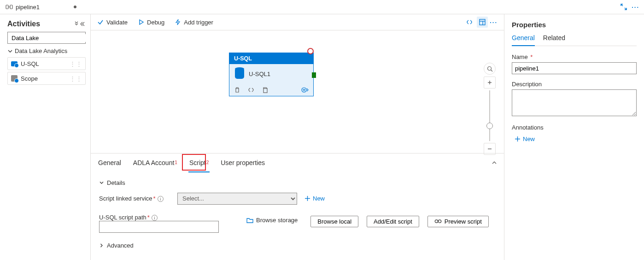 This screenshot has width=644, height=260. What do you see at coordinates (482, 22) in the screenshot?
I see `properties-toggle-icon` at bounding box center [482, 22].